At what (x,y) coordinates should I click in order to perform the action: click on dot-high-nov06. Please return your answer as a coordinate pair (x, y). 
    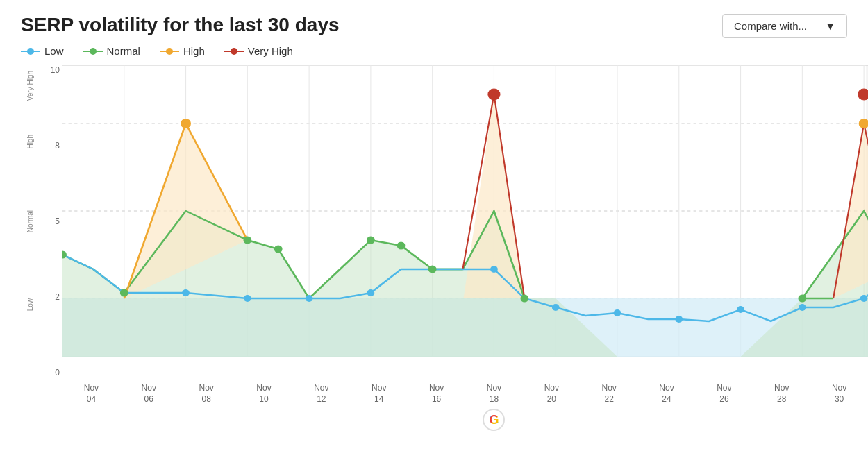
    Looking at the image, I should click on (186, 124).